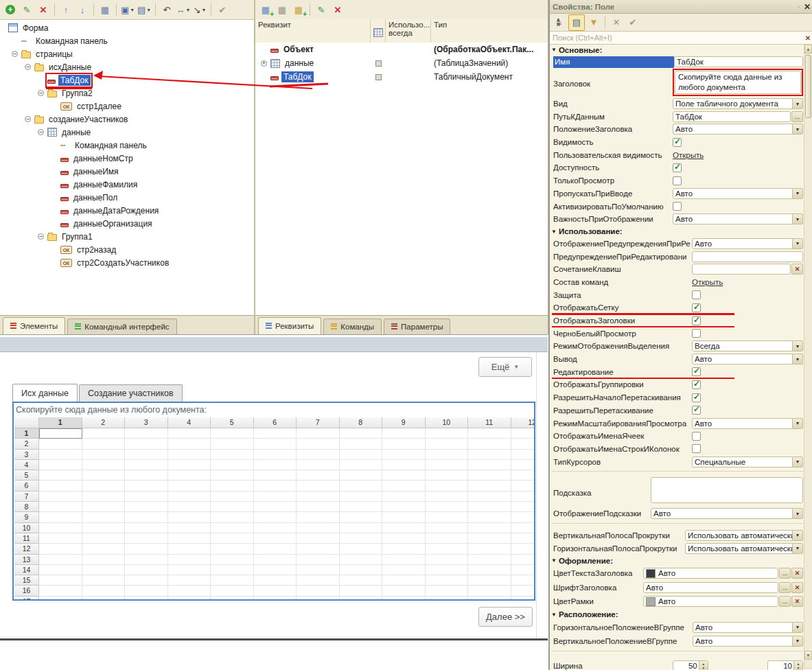 This screenshot has width=812, height=670. I want to click on property-dropdown: Поле табличного документа, so click(733, 104).